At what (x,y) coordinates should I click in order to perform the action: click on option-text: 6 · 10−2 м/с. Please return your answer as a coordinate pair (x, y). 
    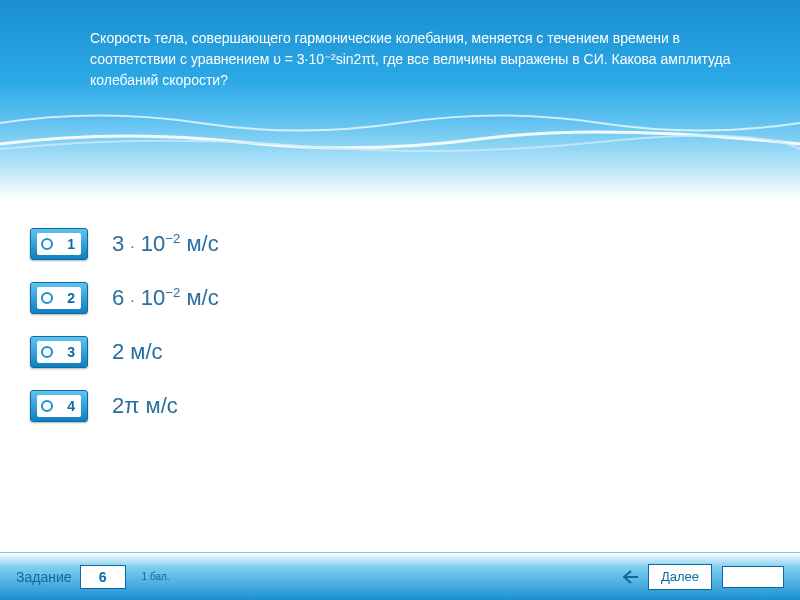
    Looking at the image, I should click on (166, 298).